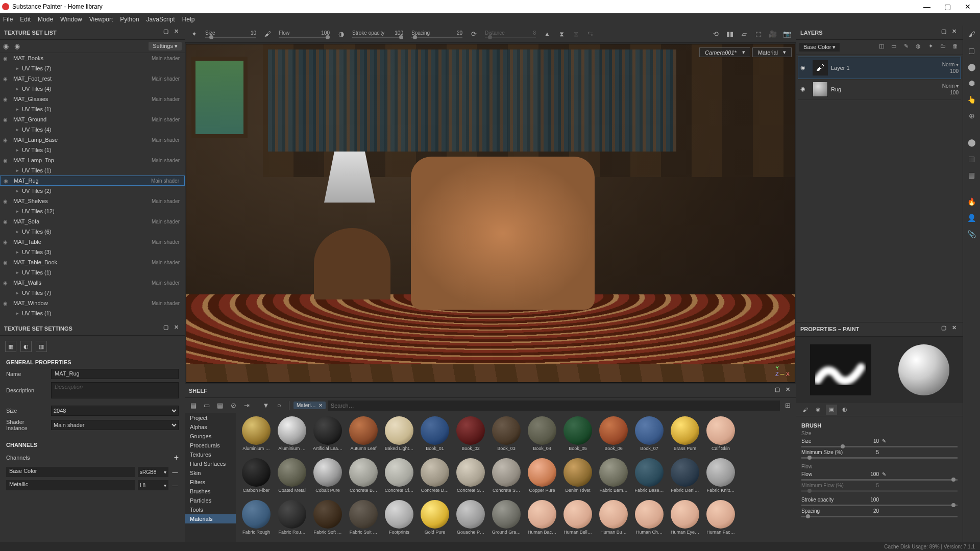 Image resolution: width=980 pixels, height=551 pixels. Describe the element at coordinates (972, 116) in the screenshot. I see `clone-tool-icon: ⊕` at that location.